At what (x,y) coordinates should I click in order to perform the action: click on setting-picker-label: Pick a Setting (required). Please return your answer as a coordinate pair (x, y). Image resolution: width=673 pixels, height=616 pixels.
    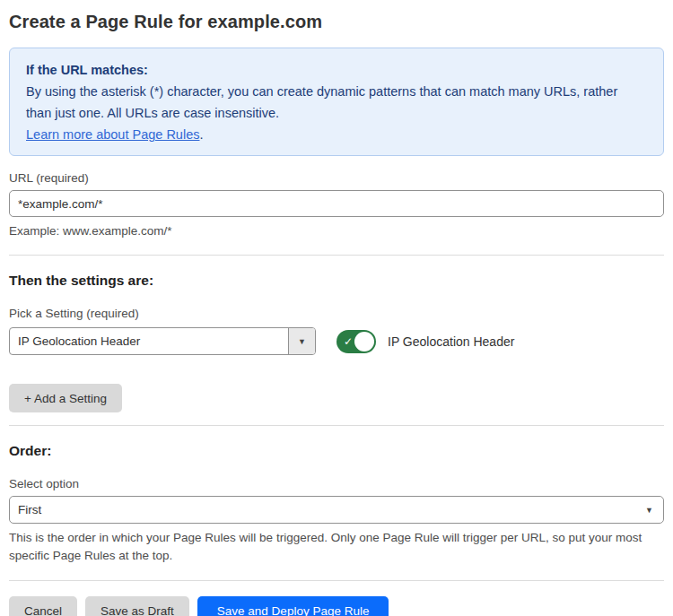
    Looking at the image, I should click on (336, 314).